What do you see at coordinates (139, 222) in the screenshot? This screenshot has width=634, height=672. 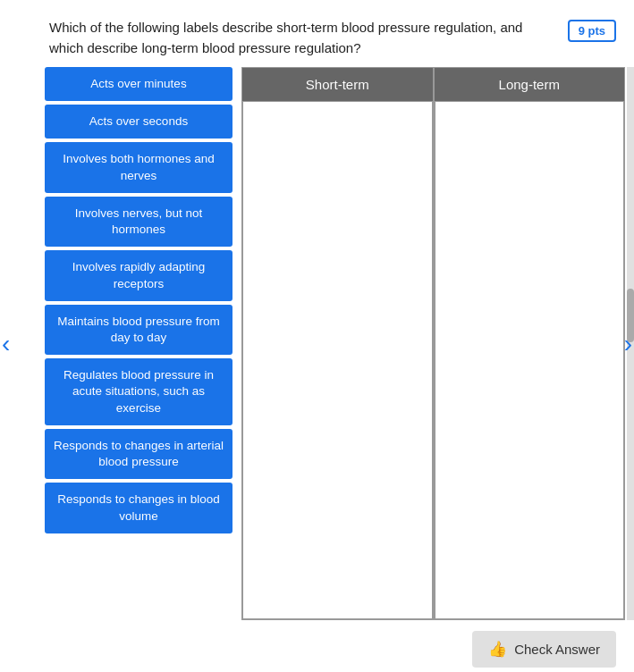 I see `label-4: Involves nerves, but not hormones` at bounding box center [139, 222].